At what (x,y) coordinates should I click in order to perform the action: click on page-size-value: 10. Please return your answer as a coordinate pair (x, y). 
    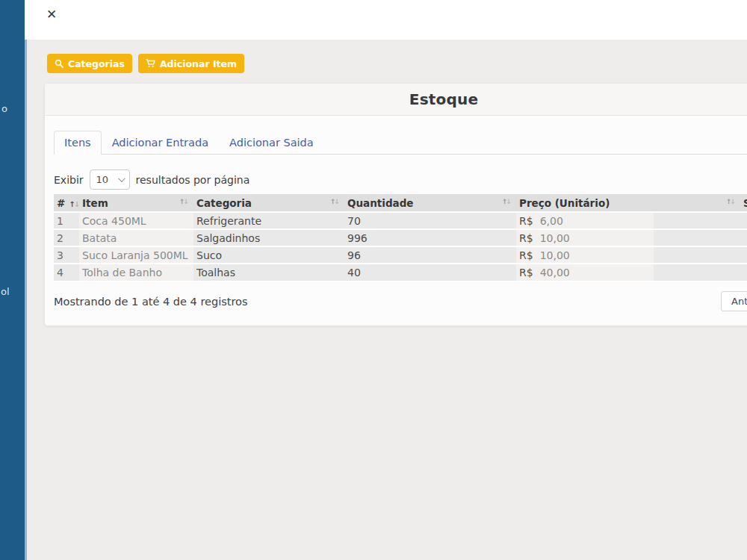
    Looking at the image, I should click on (103, 179).